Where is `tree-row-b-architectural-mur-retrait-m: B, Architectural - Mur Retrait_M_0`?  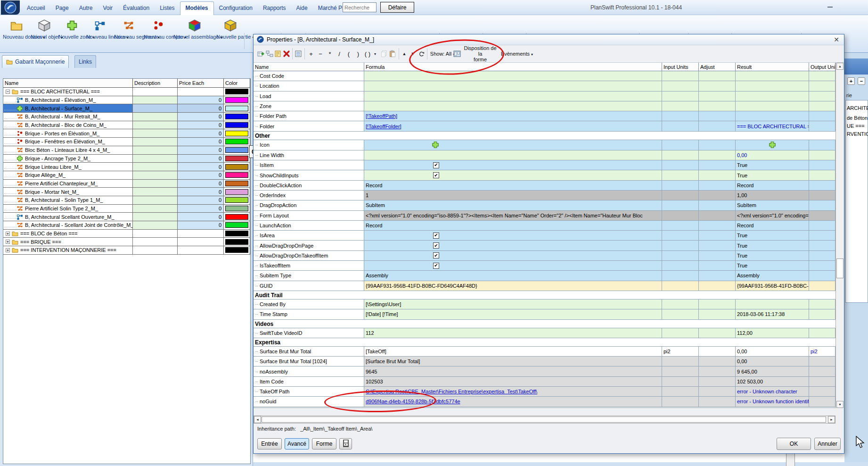 tree-row-b-architectural-mur-retrait-m: B, Architectural - Mur Retrait_M_0 is located at coordinates (127, 117).